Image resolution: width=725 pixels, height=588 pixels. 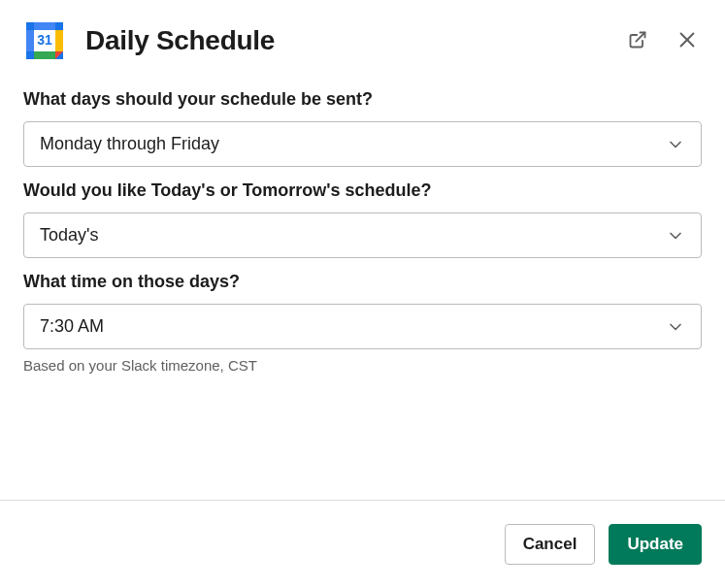 I want to click on modal-title: Daily Schedule, so click(x=355, y=41).